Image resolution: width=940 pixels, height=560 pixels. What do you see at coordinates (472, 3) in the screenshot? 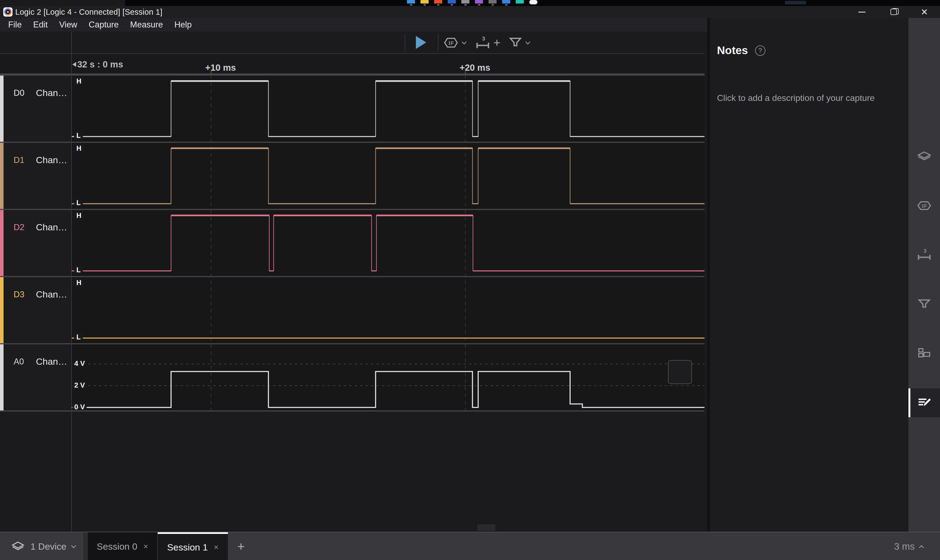
I see `taskbar-sliver` at bounding box center [472, 3].